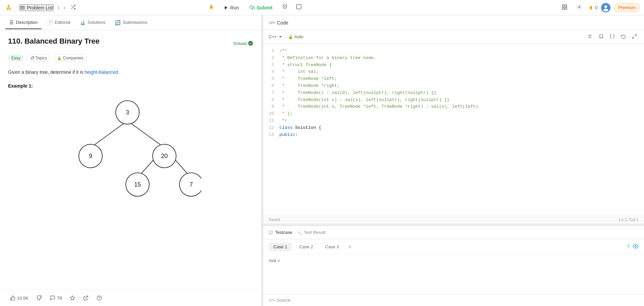 Image resolution: width=644 pixels, height=306 pixels. What do you see at coordinates (16, 8) in the screenshot?
I see `divider` at bounding box center [16, 8].